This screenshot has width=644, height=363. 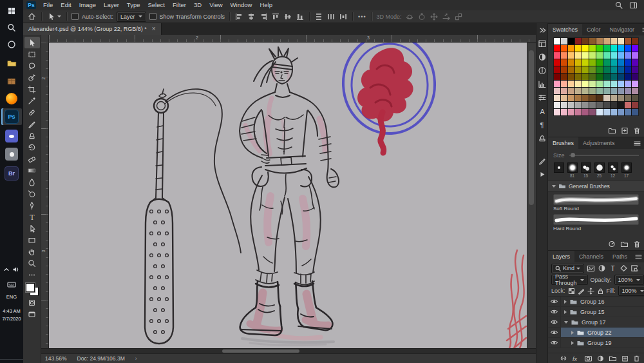 I want to click on align-left-icon, so click(x=239, y=17).